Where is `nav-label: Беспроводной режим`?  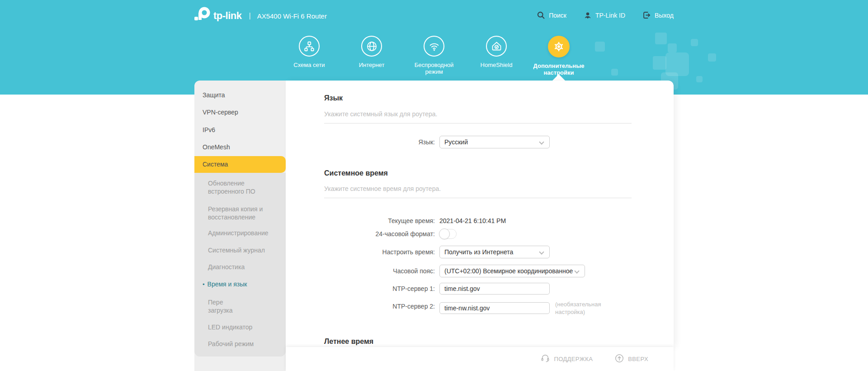 nav-label: Беспроводной режим is located at coordinates (434, 68).